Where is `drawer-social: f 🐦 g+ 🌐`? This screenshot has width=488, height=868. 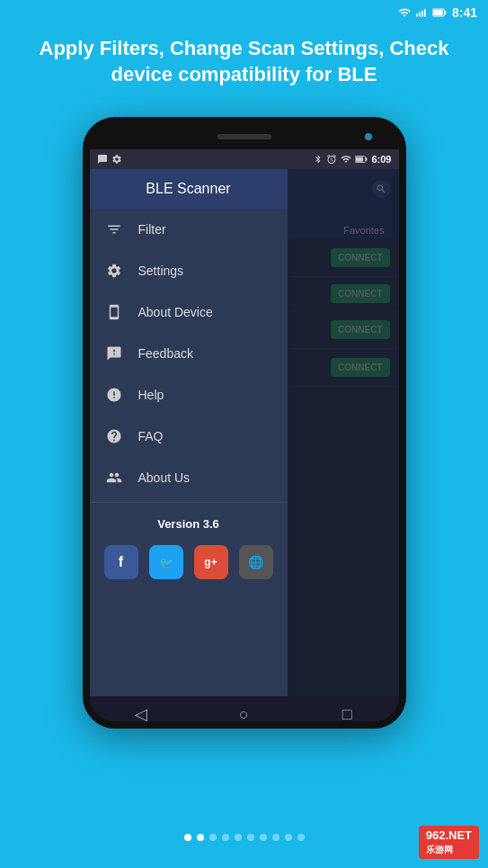 drawer-social: f 🐦 g+ 🌐 is located at coordinates (189, 566).